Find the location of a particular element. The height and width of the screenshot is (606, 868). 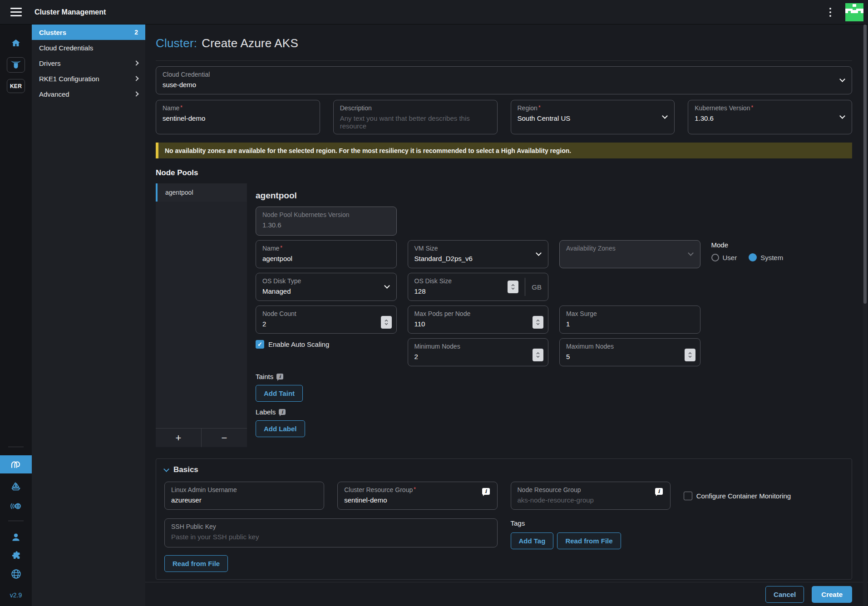

checkbox-unchecked-icon is located at coordinates (688, 496).